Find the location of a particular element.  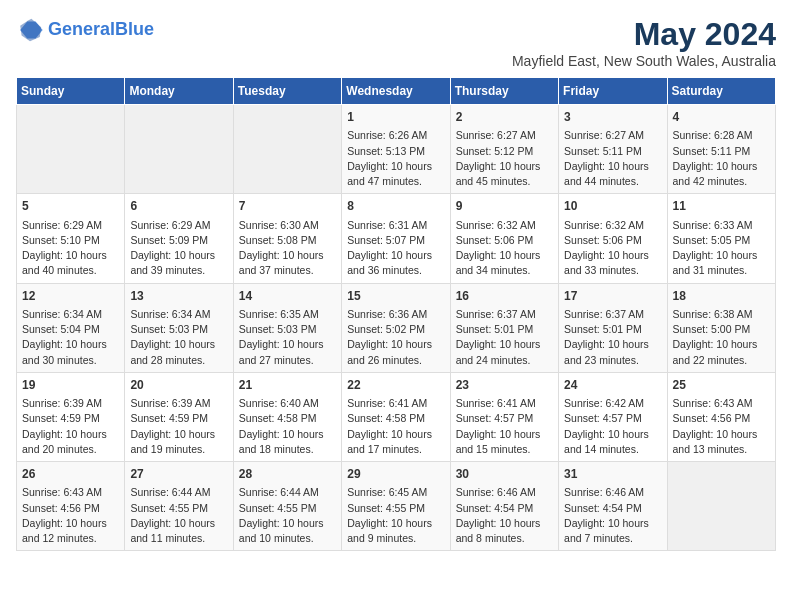

logo-text: GeneralBlue is located at coordinates (101, 30).